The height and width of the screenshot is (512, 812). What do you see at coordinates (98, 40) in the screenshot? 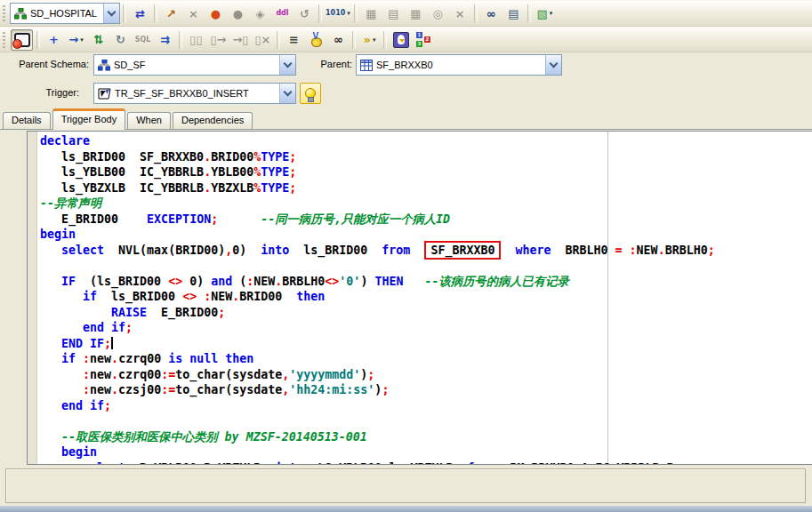
I see `sync-button: ⇅` at bounding box center [98, 40].